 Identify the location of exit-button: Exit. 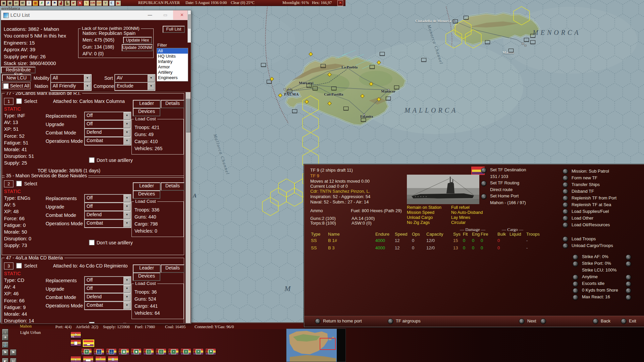
(633, 321).